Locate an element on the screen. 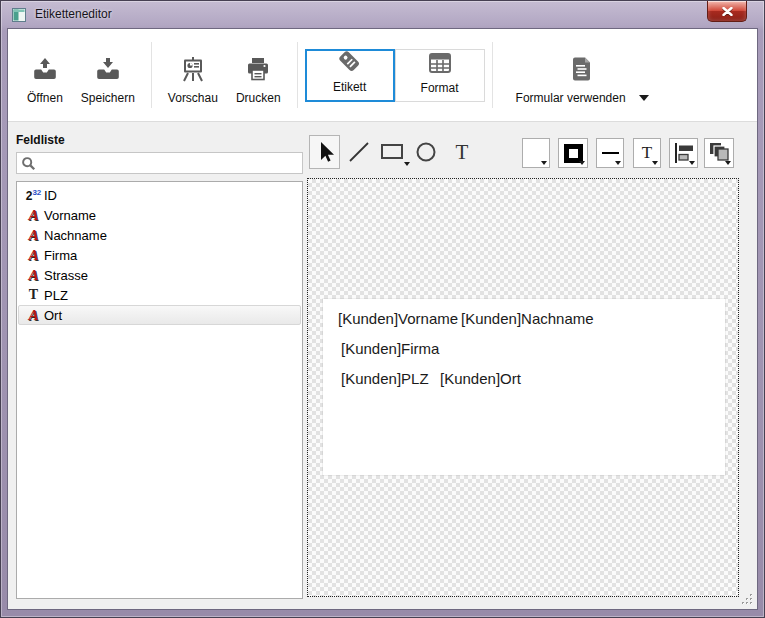 Image resolution: width=765 pixels, height=618 pixels. field-row-nachname: A Nachname is located at coordinates (160, 235).